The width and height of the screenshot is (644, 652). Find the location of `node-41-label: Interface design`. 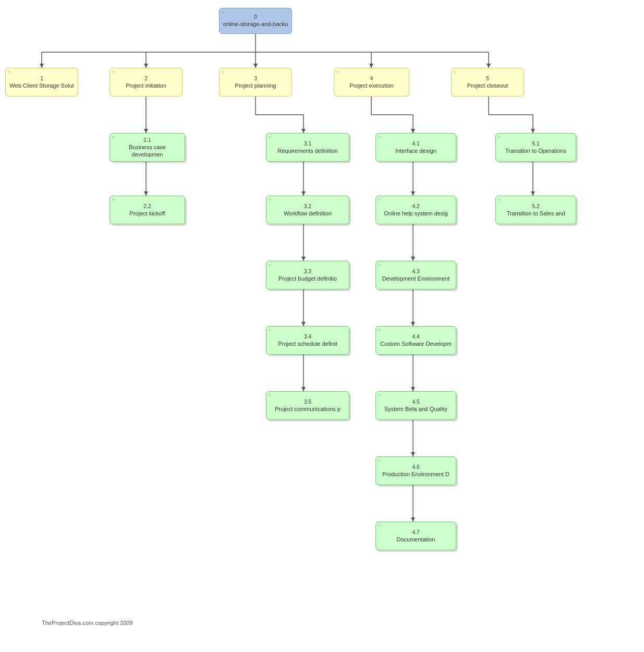

node-41-label: Interface design is located at coordinates (416, 151).